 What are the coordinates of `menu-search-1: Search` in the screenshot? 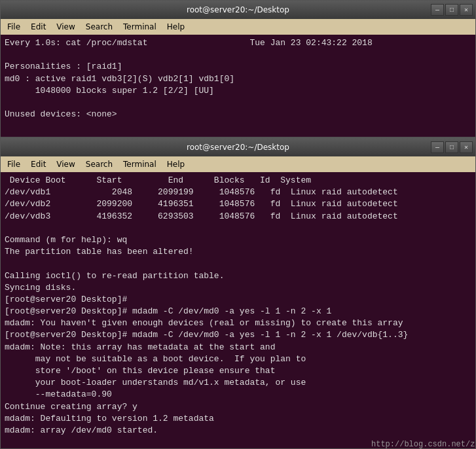 It's located at (100, 27).